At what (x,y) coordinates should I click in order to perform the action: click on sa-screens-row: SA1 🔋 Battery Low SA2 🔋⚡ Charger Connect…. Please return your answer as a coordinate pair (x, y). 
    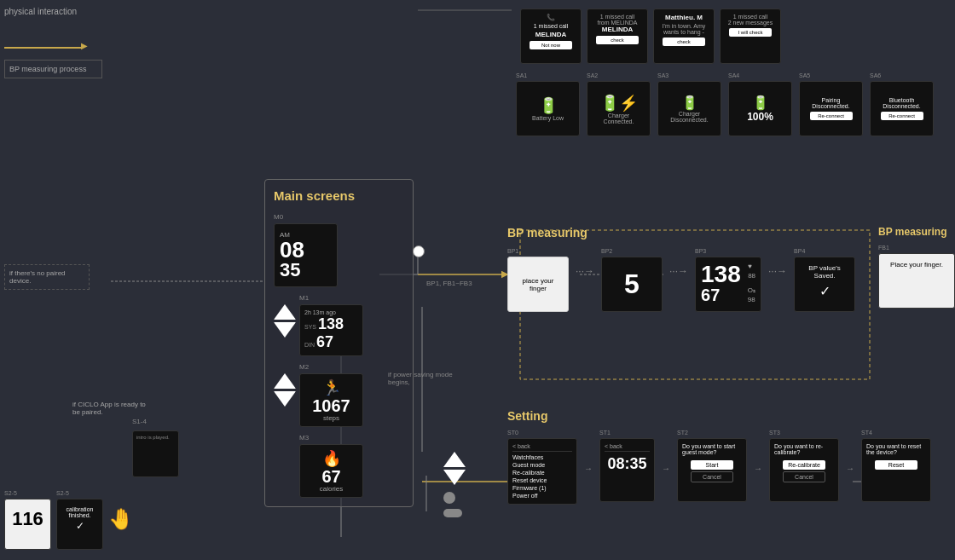
    Looking at the image, I should click on (725, 104).